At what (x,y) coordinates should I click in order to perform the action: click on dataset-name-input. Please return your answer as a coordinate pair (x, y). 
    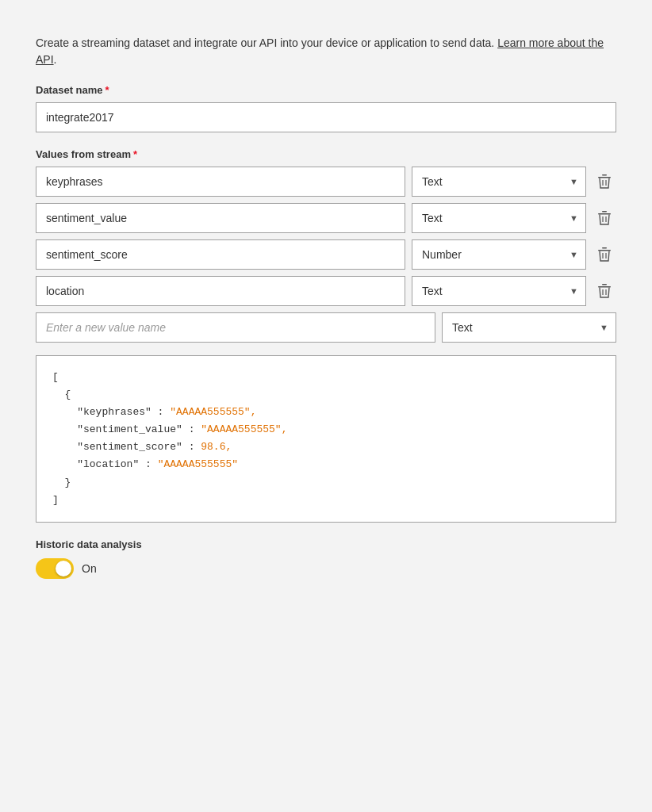
    Looking at the image, I should click on (326, 117).